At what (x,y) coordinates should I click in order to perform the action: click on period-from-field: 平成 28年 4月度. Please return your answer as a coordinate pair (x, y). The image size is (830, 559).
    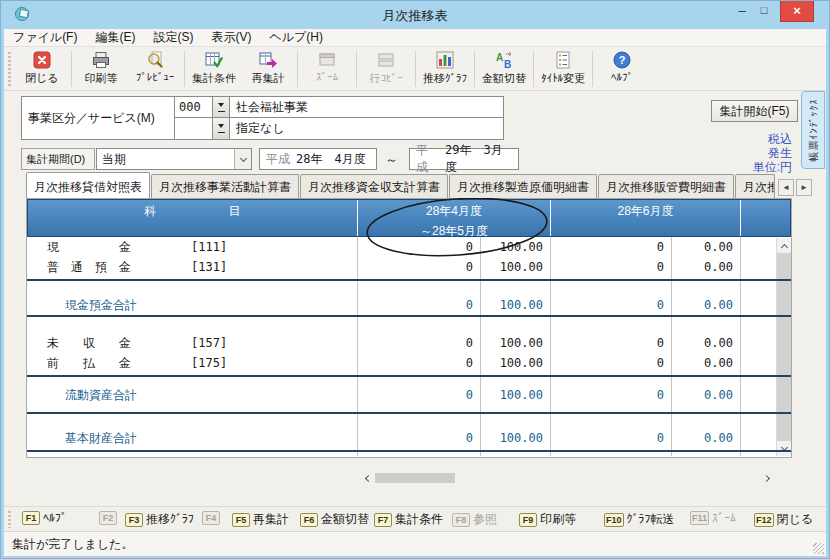
    Looking at the image, I should click on (318, 159).